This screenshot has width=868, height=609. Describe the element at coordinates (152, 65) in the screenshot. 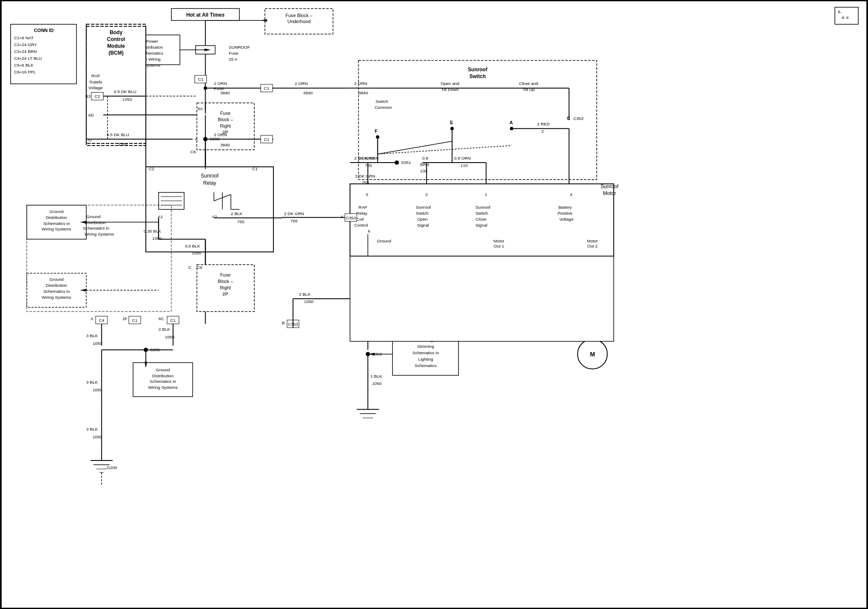

I see `svg-text: Systems` at that location.